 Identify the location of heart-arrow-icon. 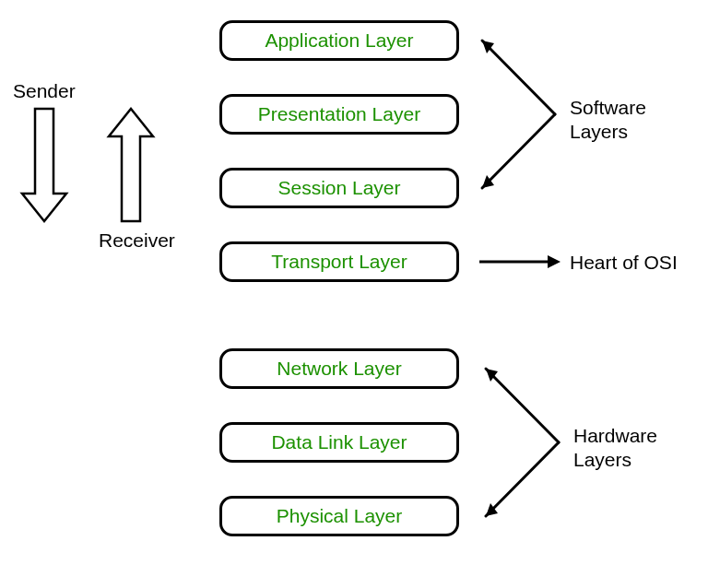
(520, 262).